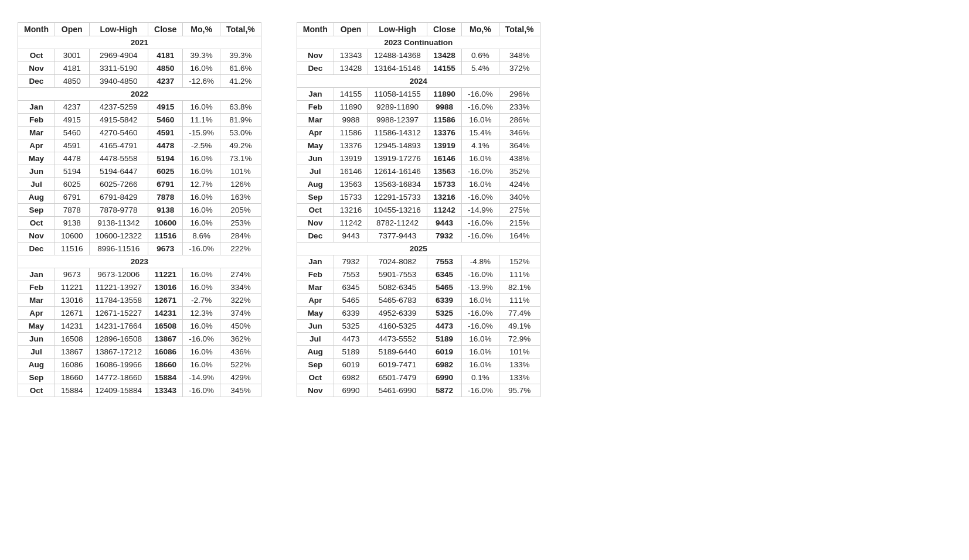 Image resolution: width=969 pixels, height=560 pixels. Describe the element at coordinates (419, 301) in the screenshot. I see `table-row: Apr54655465-6783633916.0%111%` at that location.